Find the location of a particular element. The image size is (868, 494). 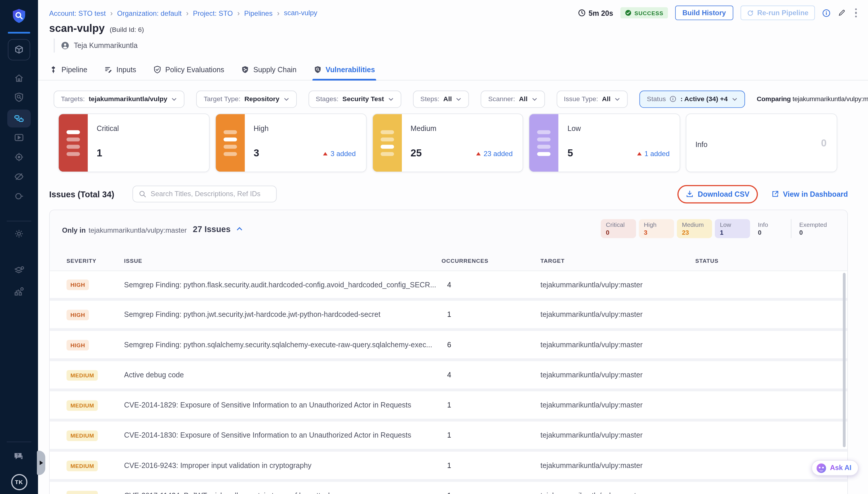

sidebar-item-help-chat: ? is located at coordinates (19, 457).